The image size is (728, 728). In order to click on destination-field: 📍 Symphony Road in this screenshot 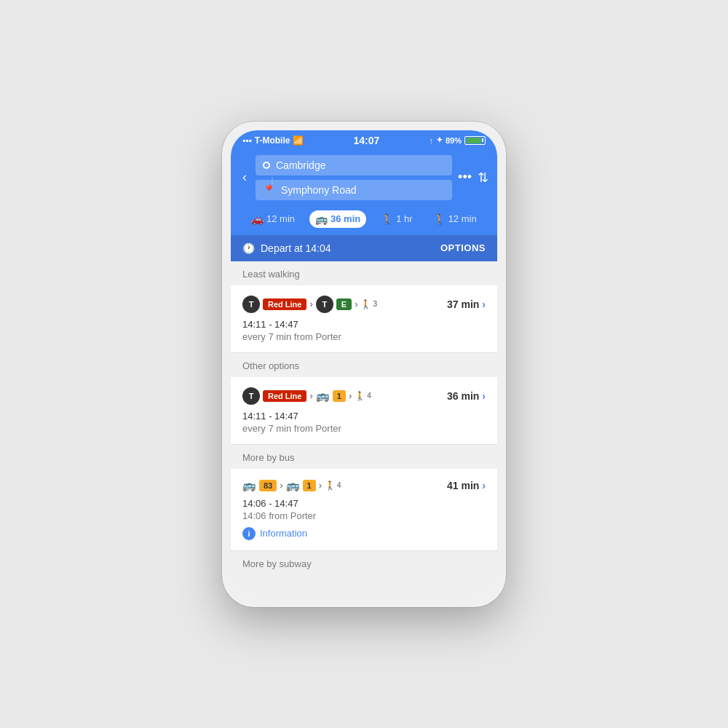, I will do `click(354, 190)`.